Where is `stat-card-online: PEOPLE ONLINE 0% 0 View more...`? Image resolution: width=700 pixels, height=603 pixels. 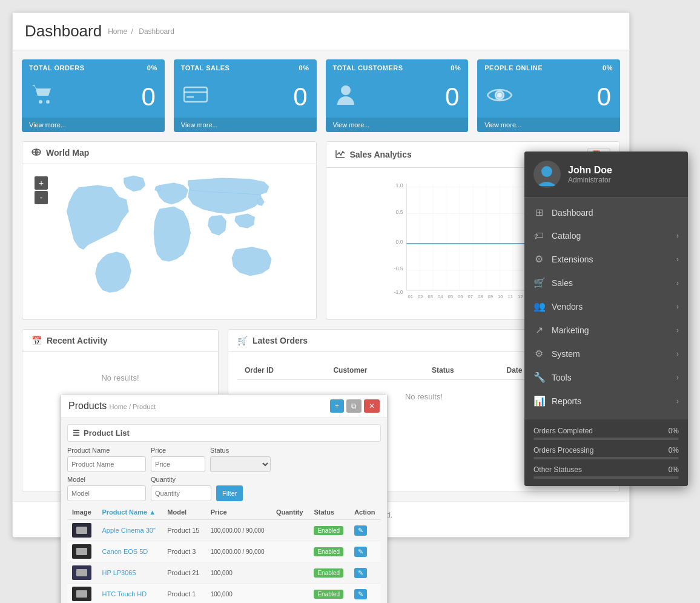 stat-card-online: PEOPLE ONLINE 0% 0 View more... is located at coordinates (549, 96).